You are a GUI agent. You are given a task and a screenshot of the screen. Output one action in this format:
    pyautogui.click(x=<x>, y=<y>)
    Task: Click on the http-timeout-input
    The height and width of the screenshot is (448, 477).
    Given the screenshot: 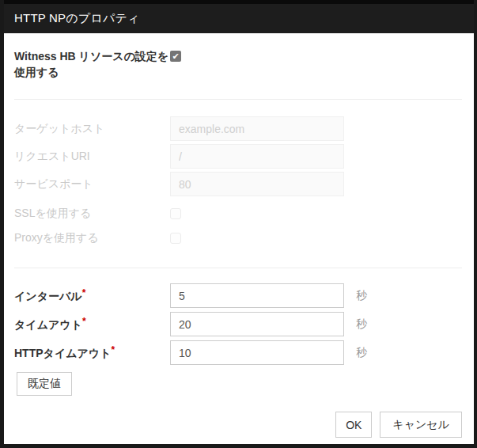 What is the action you would take?
    pyautogui.click(x=257, y=353)
    